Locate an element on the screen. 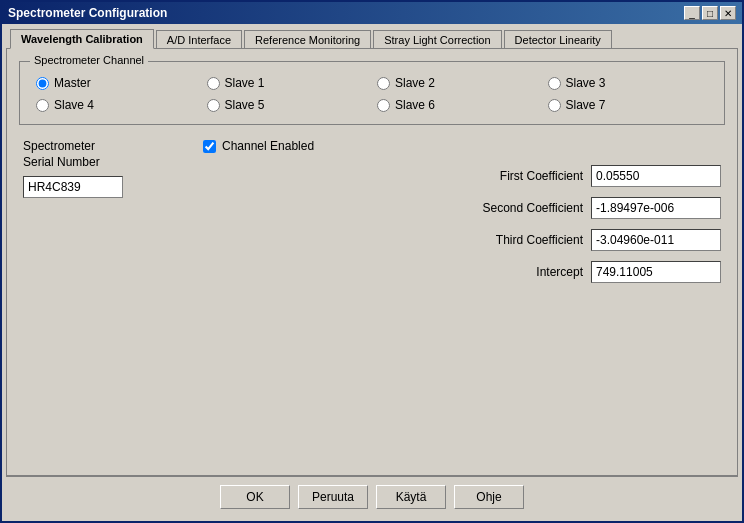 The width and height of the screenshot is (744, 523). channel-enabled-label: Channel Enabled is located at coordinates (268, 146).